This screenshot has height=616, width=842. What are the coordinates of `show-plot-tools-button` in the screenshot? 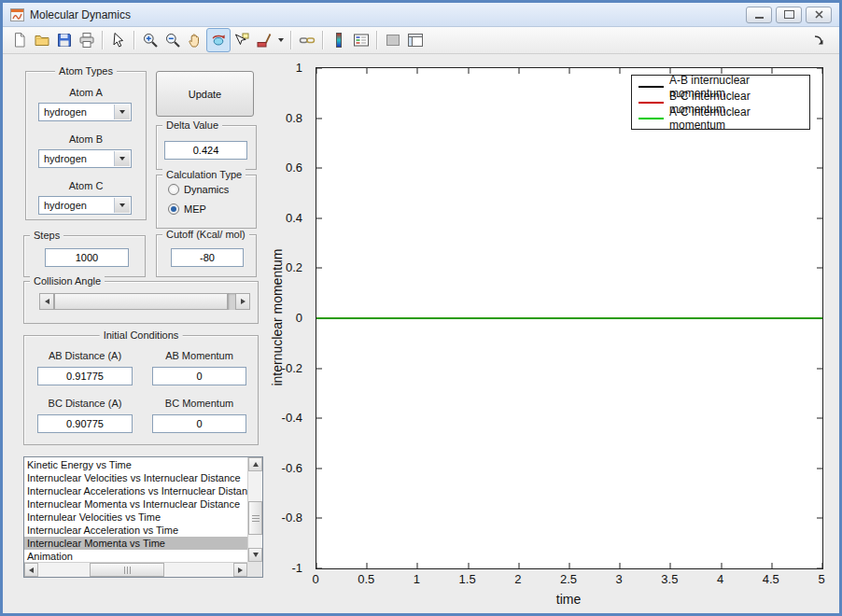 It's located at (415, 40).